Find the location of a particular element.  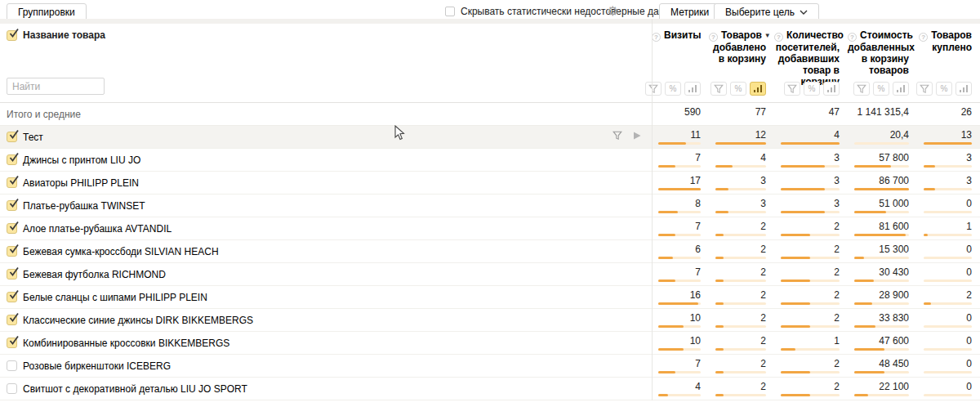

value-bar-track is located at coordinates (947, 258).